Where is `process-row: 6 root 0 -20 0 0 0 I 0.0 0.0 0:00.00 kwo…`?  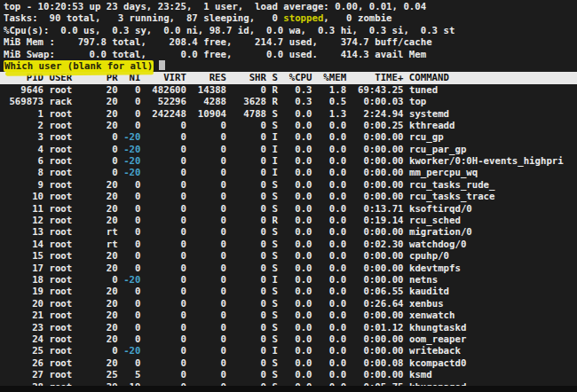
process-row: 6 root 0 -20 0 0 0 I 0.0 0.0 0:00.00 kwo… is located at coordinates (288, 161).